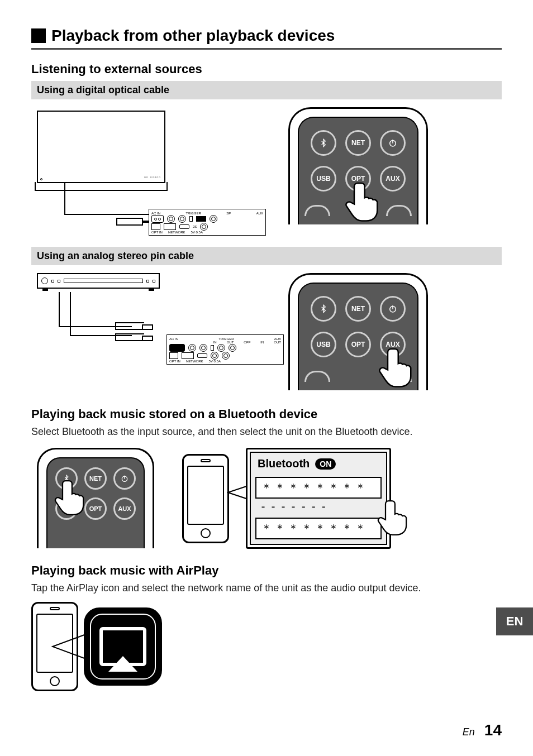  I want to click on aux-button: AUX, so click(125, 509).